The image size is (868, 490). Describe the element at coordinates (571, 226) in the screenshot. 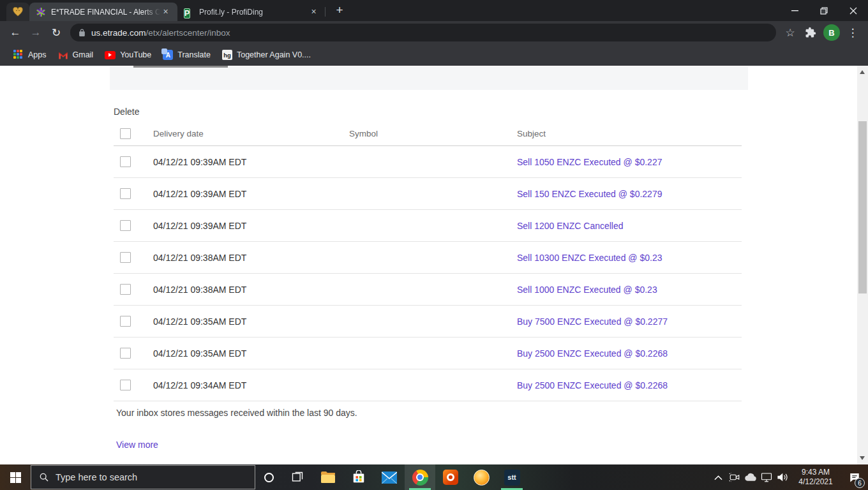

I see `alert-subject-link: Sell 1200 ENZC Cancelled` at that location.